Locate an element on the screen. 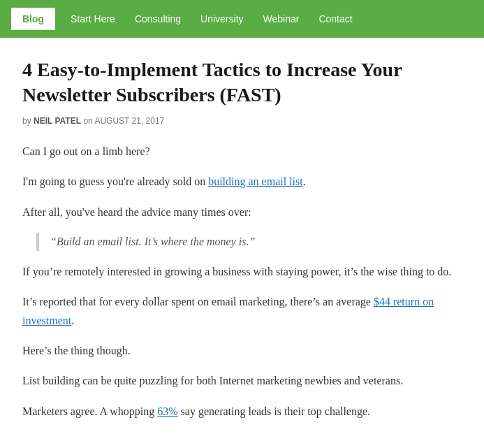 This screenshot has width=484, height=448. paragraph-7: List building can be quite puzzling for … is located at coordinates (242, 380).